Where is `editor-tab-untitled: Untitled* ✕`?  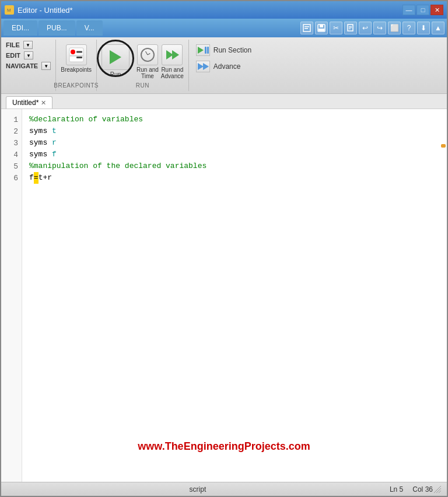 editor-tab-untitled: Untitled* ✕ is located at coordinates (29, 103).